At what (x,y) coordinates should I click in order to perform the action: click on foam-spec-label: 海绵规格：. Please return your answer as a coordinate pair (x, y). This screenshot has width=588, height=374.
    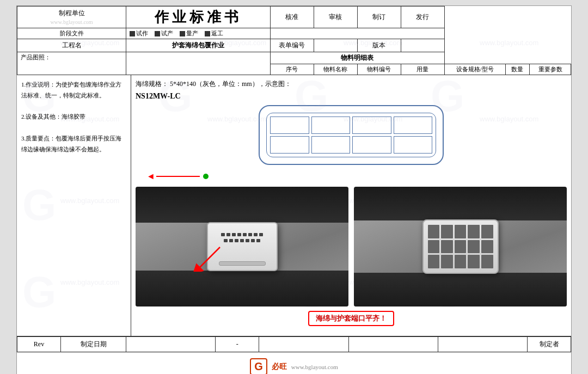
    Looking at the image, I should click on (152, 84).